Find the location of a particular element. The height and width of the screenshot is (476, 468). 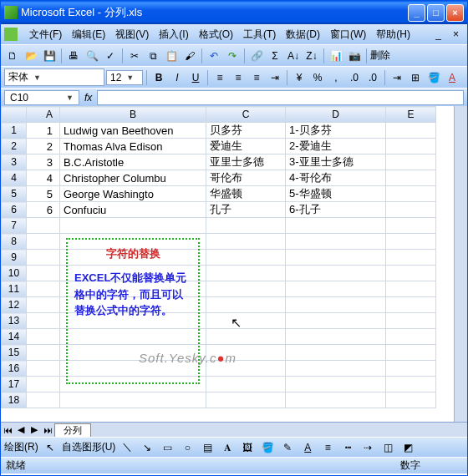

row-header: 8 is located at coordinates (14, 242).